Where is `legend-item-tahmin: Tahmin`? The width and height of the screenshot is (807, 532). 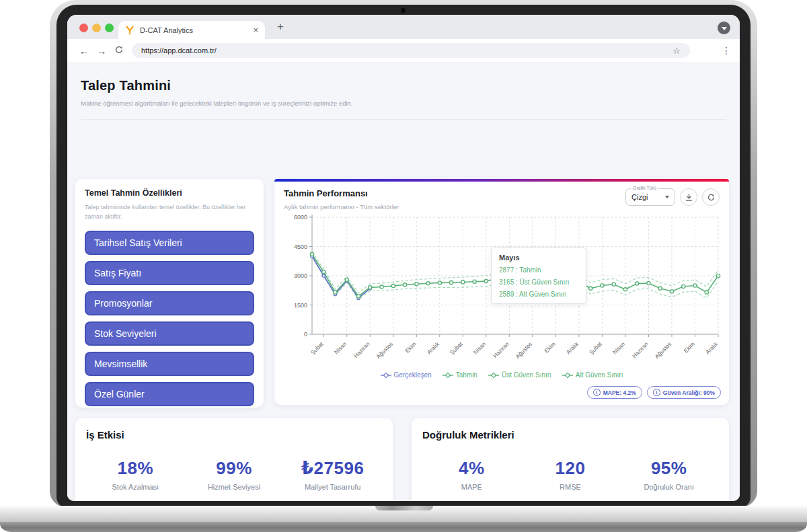
legend-item-tahmin: Tahmin is located at coordinates (460, 375).